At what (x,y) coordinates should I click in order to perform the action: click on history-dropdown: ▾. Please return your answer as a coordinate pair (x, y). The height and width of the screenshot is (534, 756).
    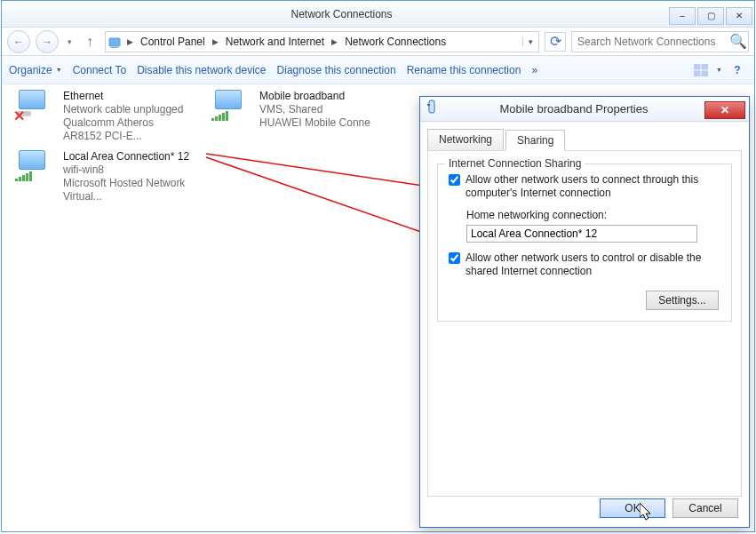
    Looking at the image, I should click on (69, 42).